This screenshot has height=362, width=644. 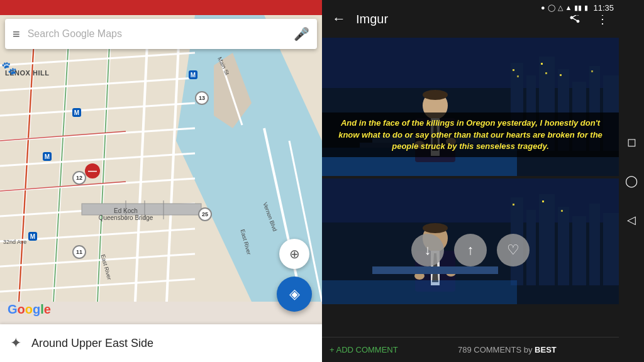 What do you see at coordinates (513, 250) in the screenshot?
I see `favorite-button: ♡` at bounding box center [513, 250].